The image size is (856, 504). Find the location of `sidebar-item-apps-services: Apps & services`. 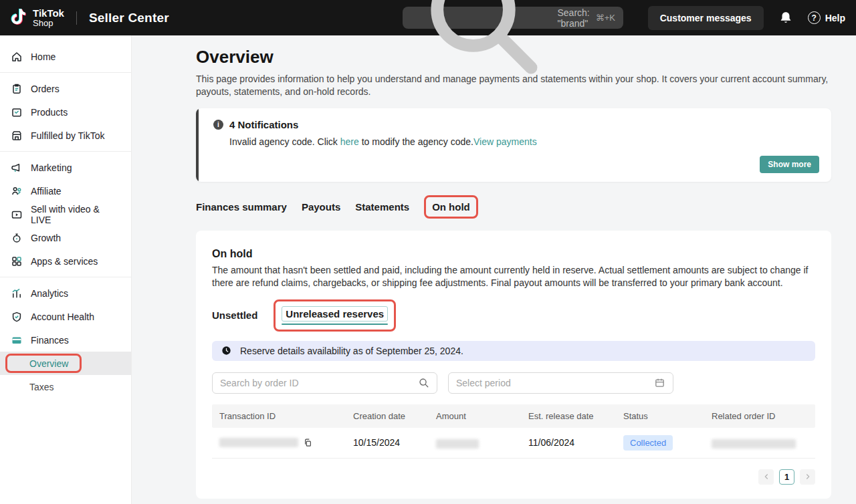

sidebar-item-apps-services: Apps & services is located at coordinates (66, 261).